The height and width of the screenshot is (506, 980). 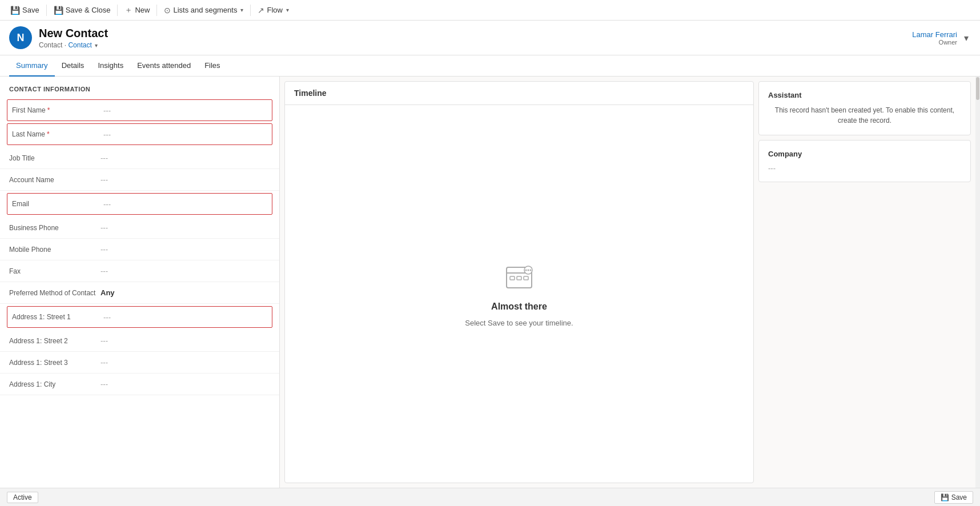 I want to click on preferred-contact-row: Preferred Method of Contact Any, so click(x=139, y=293).